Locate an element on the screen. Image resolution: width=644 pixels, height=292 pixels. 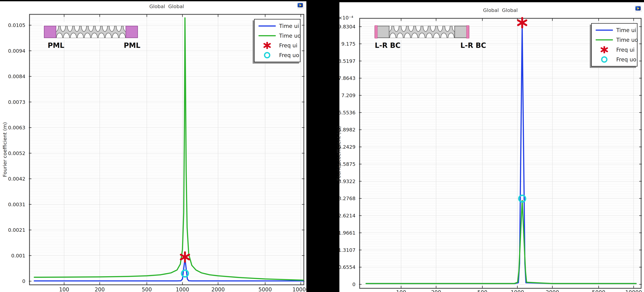
svg-text: 0.0105 is located at coordinates (17, 25).